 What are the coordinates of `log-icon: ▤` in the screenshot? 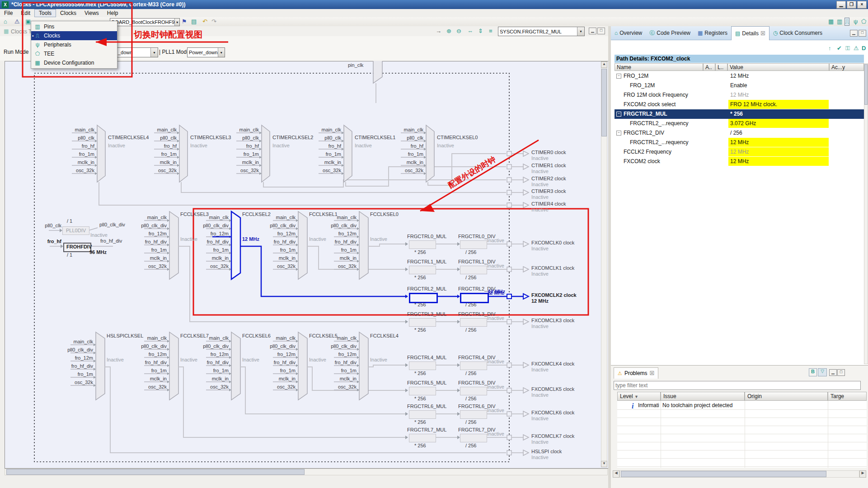 It's located at (194, 22).